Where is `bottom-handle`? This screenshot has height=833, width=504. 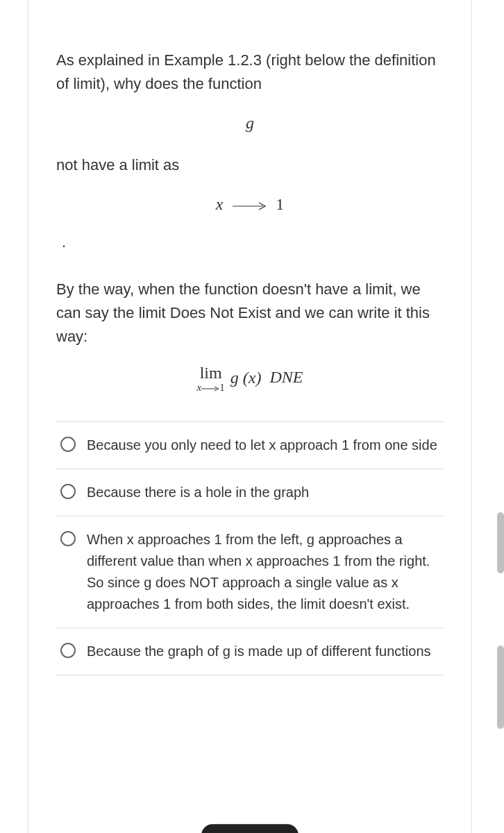 bottom-handle is located at coordinates (250, 829).